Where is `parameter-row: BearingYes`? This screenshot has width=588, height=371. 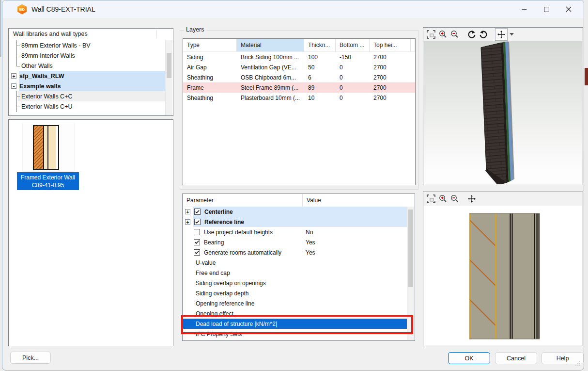 parameter-row: BearingYes is located at coordinates (295, 242).